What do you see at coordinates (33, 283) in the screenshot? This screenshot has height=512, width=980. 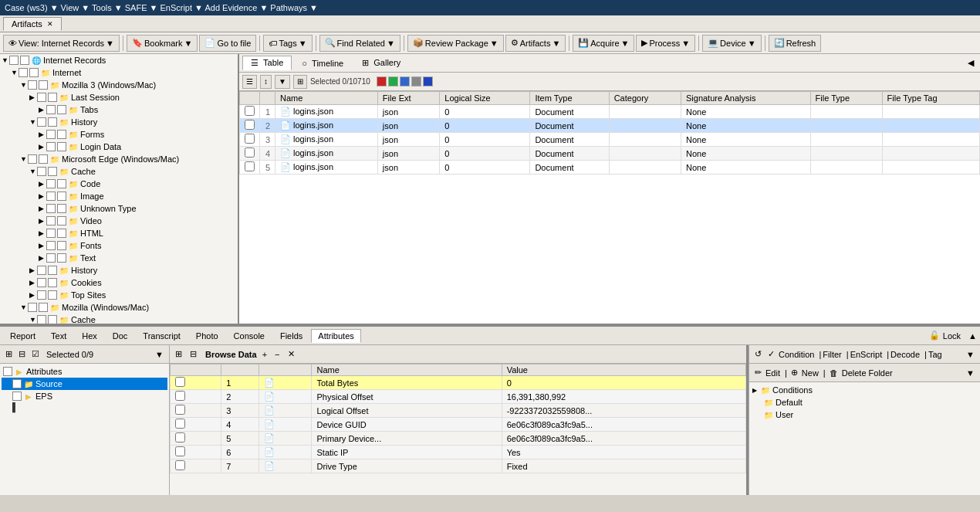 I see `tree-arrow-18: ▶` at bounding box center [33, 283].